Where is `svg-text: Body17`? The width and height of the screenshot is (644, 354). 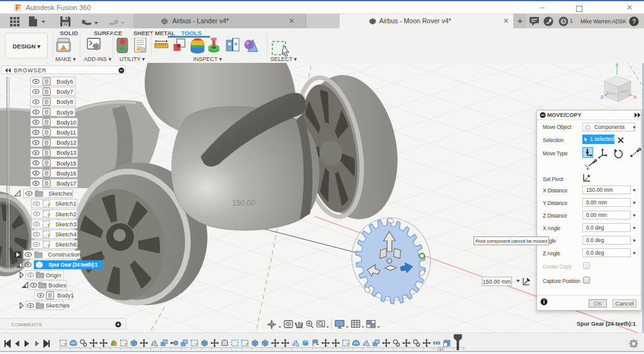
svg-text: Body17 is located at coordinates (67, 184).